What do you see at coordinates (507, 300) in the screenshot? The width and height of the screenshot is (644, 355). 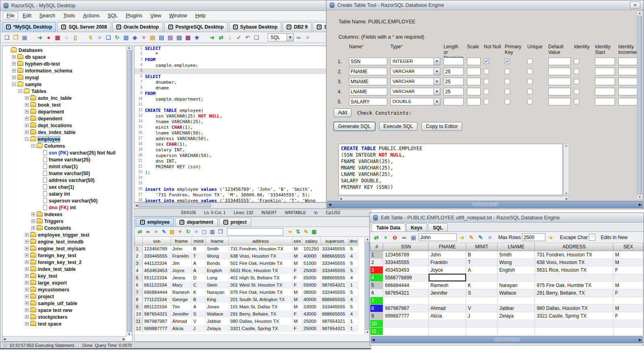 I see `table-row: 7` at bounding box center [507, 300].